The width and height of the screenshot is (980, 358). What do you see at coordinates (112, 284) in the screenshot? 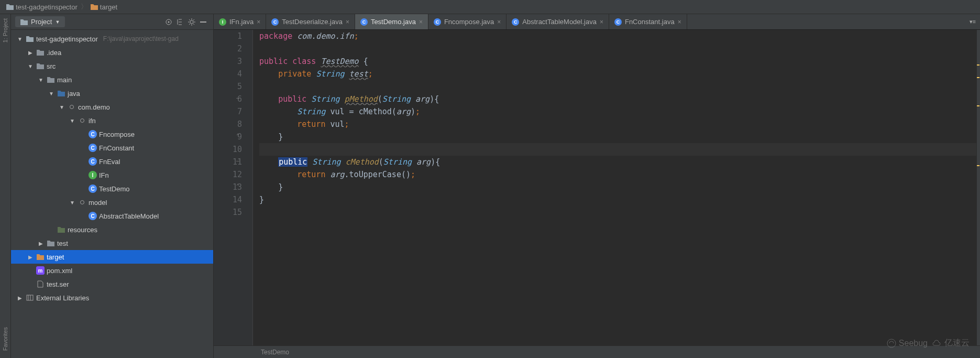
I see `tree-row-test-ser: test.ser` at bounding box center [112, 284].